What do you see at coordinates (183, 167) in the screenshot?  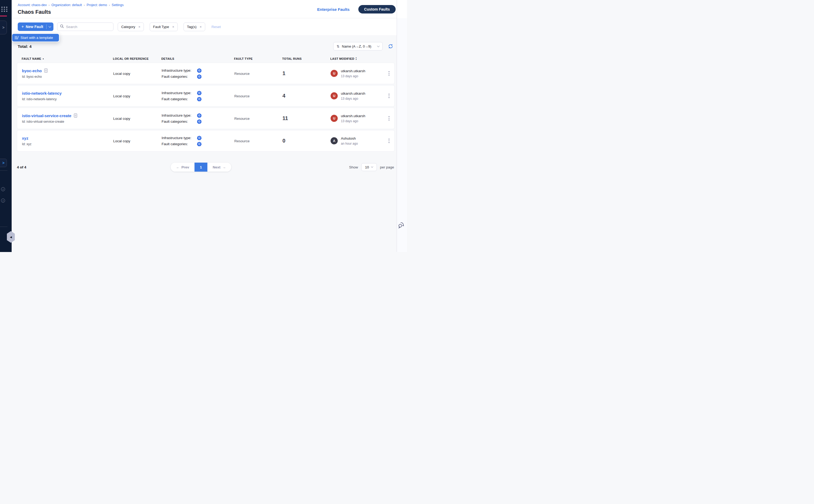 I see `prev-page-button: ← Prev` at bounding box center [183, 167].